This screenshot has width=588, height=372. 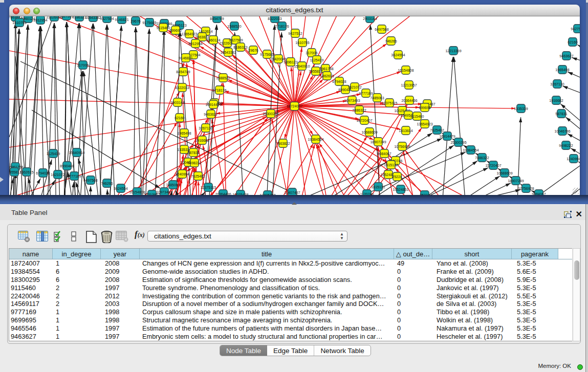 I want to click on svg-text: 9084067, so click(x=384, y=154).